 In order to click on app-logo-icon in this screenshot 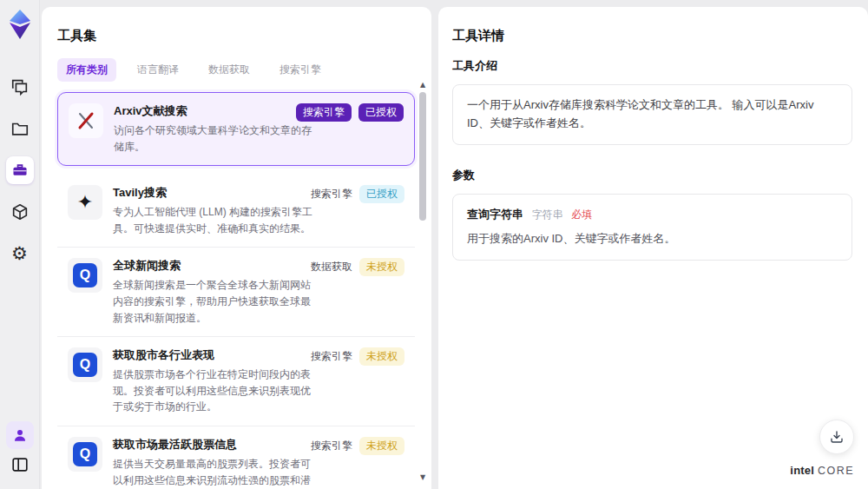, I will do `click(20, 24)`.